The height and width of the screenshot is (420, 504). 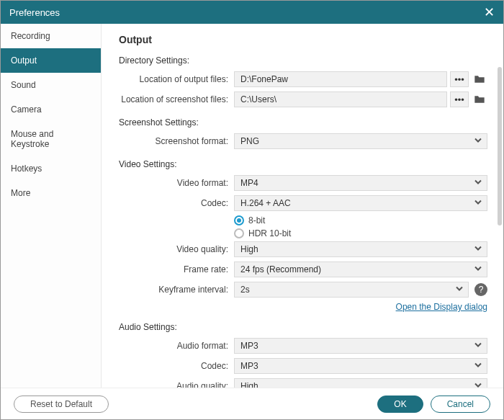 What do you see at coordinates (303, 61) in the screenshot?
I see `directory-section-title: Directory Settings:` at bounding box center [303, 61].